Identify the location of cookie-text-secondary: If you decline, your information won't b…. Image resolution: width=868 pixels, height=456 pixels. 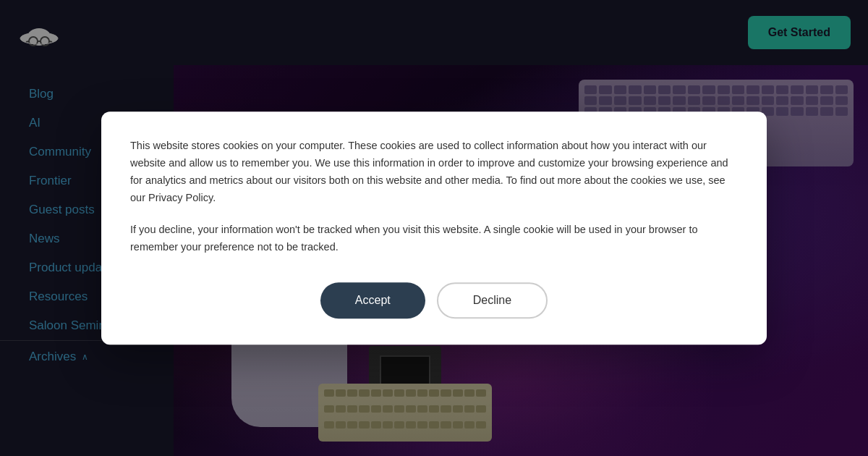
(434, 239).